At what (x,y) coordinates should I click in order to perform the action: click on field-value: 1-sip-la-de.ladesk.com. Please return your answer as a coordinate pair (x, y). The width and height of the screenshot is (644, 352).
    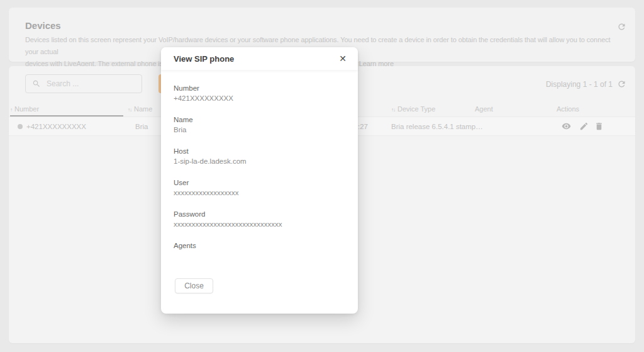
    Looking at the image, I should click on (259, 161).